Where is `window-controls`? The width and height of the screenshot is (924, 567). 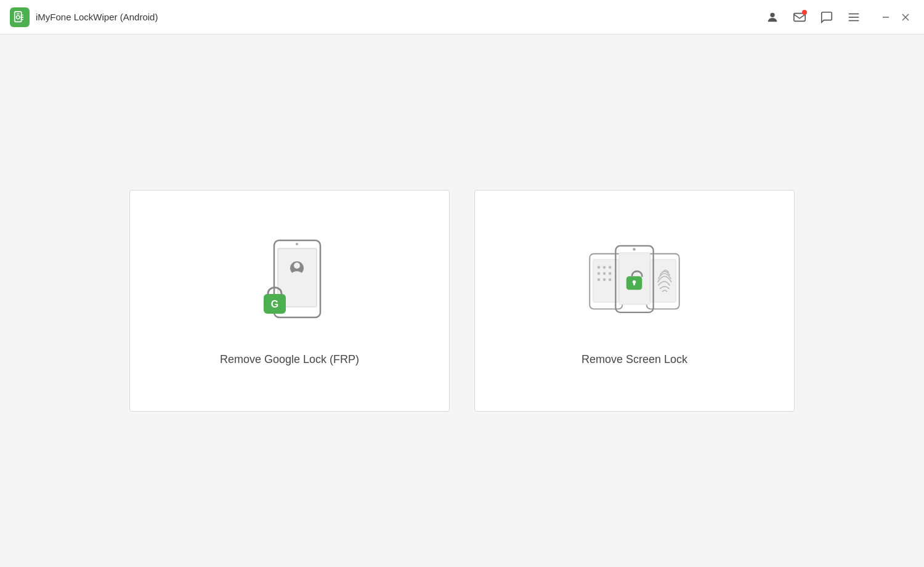 window-controls is located at coordinates (896, 17).